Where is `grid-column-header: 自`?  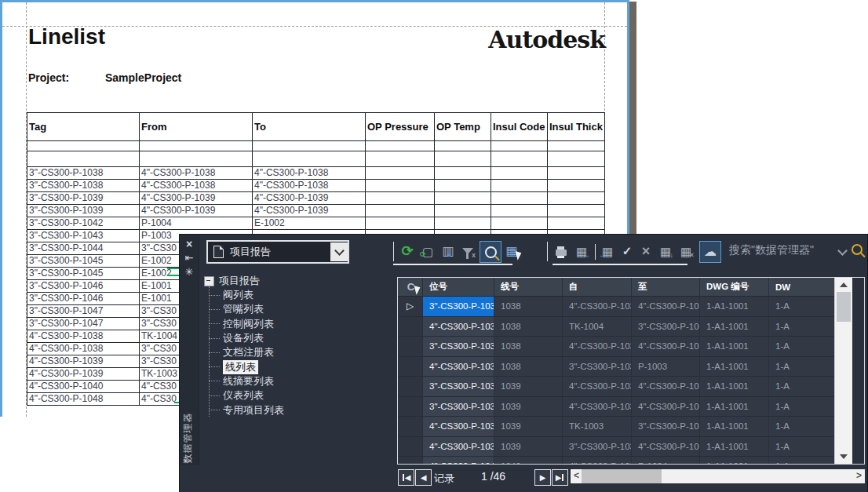
grid-column-header: 自 is located at coordinates (597, 287).